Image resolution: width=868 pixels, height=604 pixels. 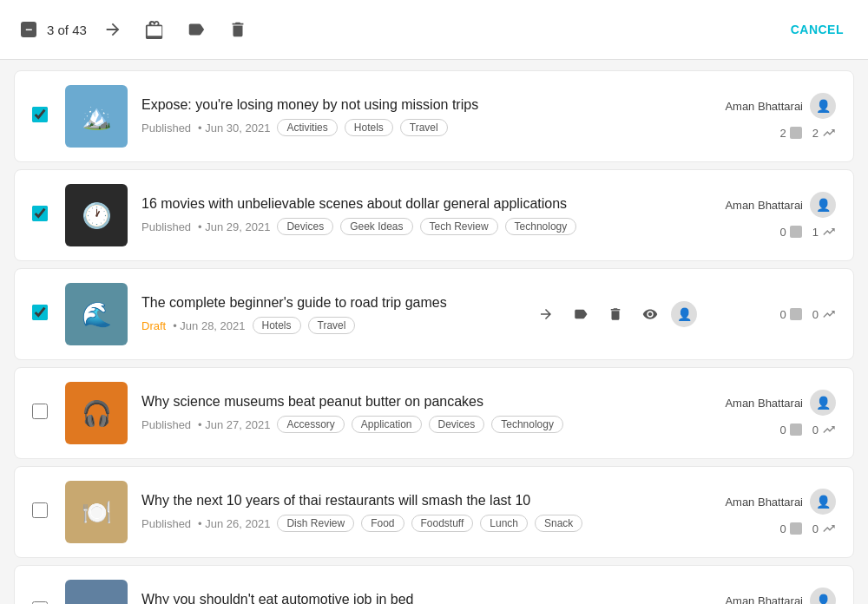 What do you see at coordinates (825, 232) in the screenshot?
I see `views-stat: 1` at bounding box center [825, 232].